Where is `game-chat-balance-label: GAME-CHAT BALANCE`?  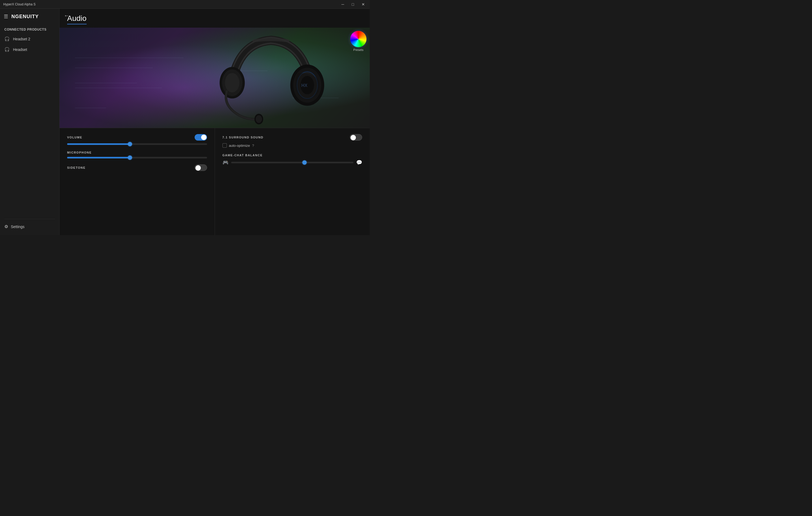
game-chat-balance-label: GAME-CHAT BALANCE is located at coordinates (243, 155).